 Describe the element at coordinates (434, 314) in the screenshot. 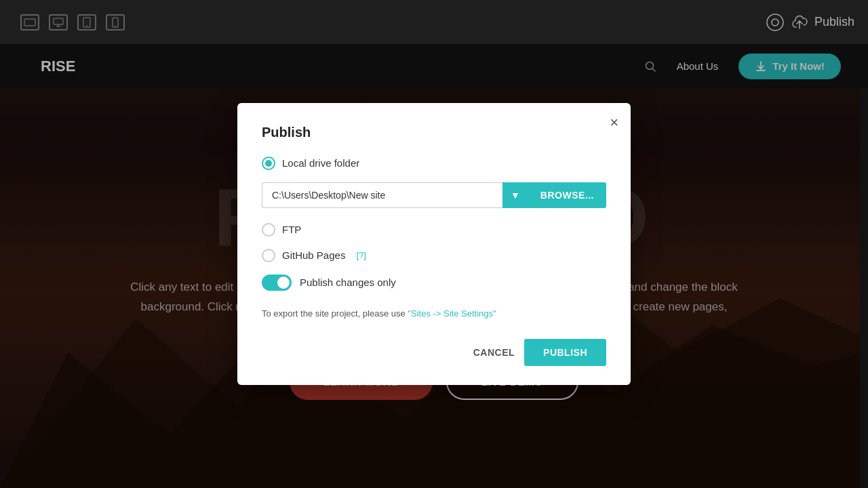

I see `export-note: To export the site project, please use "…` at that location.